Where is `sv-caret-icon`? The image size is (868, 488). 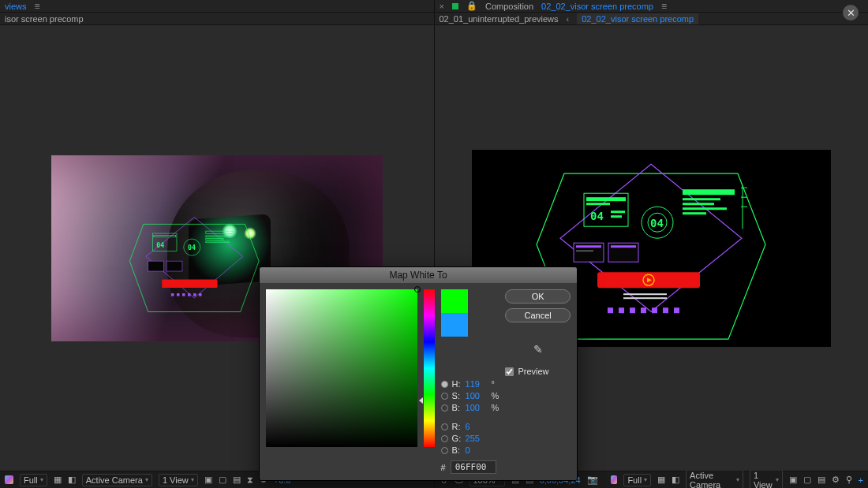 sv-caret-icon is located at coordinates (421, 400).